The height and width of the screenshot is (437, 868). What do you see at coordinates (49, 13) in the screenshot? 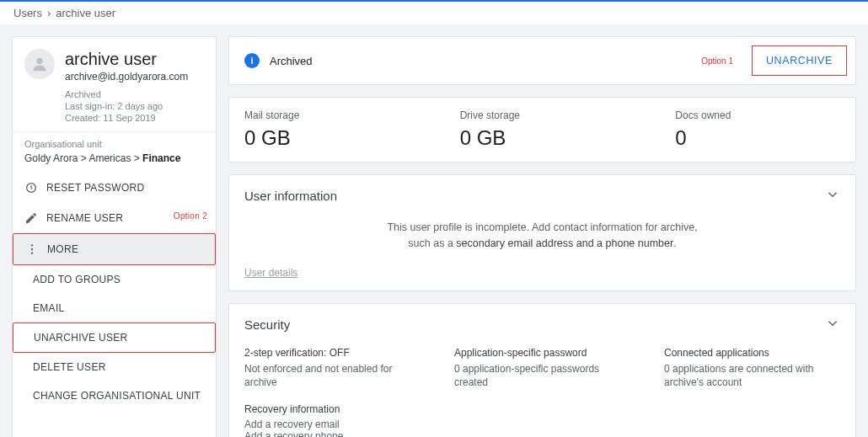
I see `chevron-right-icon: ›` at bounding box center [49, 13].